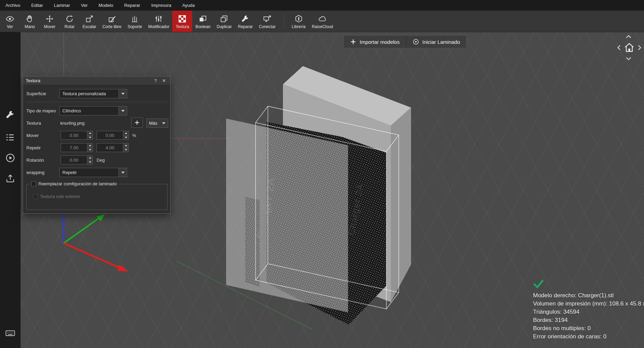 The width and height of the screenshot is (644, 348). Describe the element at coordinates (159, 21) in the screenshot. I see `toolbar-item-modificador: Modificador` at that location.